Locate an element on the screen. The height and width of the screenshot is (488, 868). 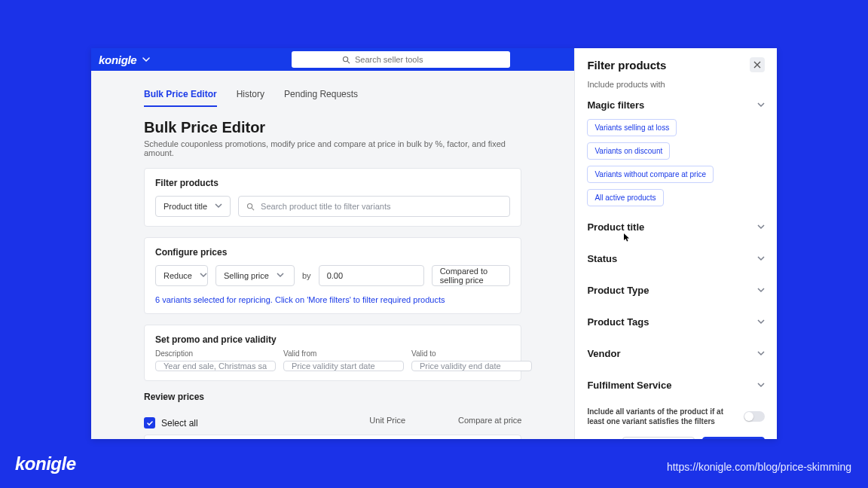
filter-field-select: Product title is located at coordinates (193, 206).